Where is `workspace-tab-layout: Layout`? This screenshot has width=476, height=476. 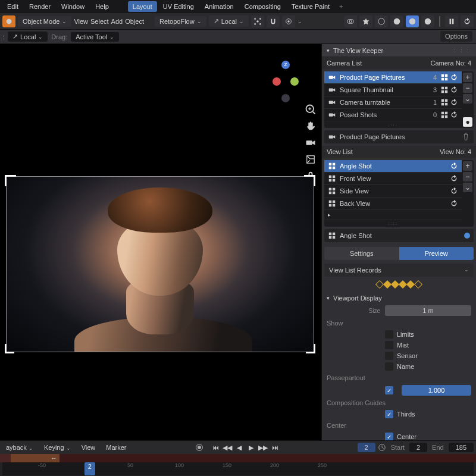
workspace-tab-layout: Layout is located at coordinates (143, 7).